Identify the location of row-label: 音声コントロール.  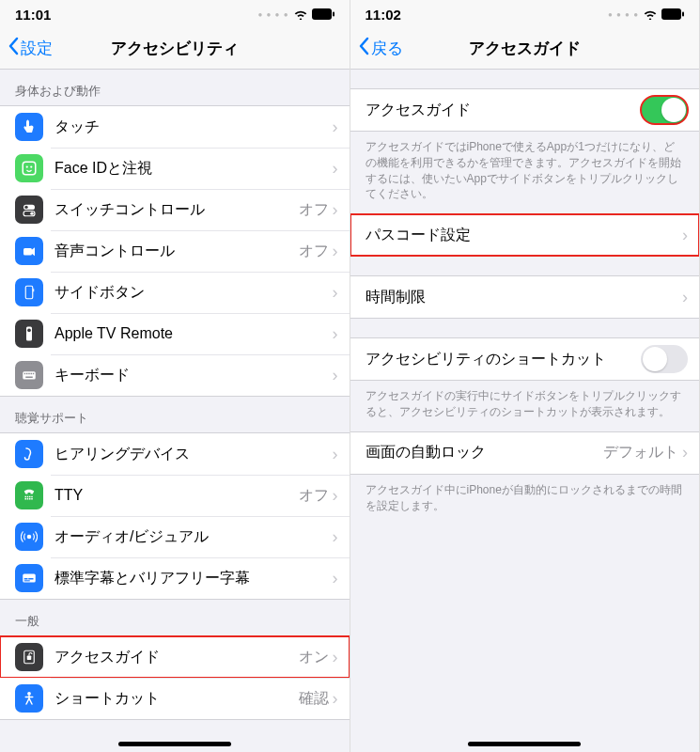
(177, 252).